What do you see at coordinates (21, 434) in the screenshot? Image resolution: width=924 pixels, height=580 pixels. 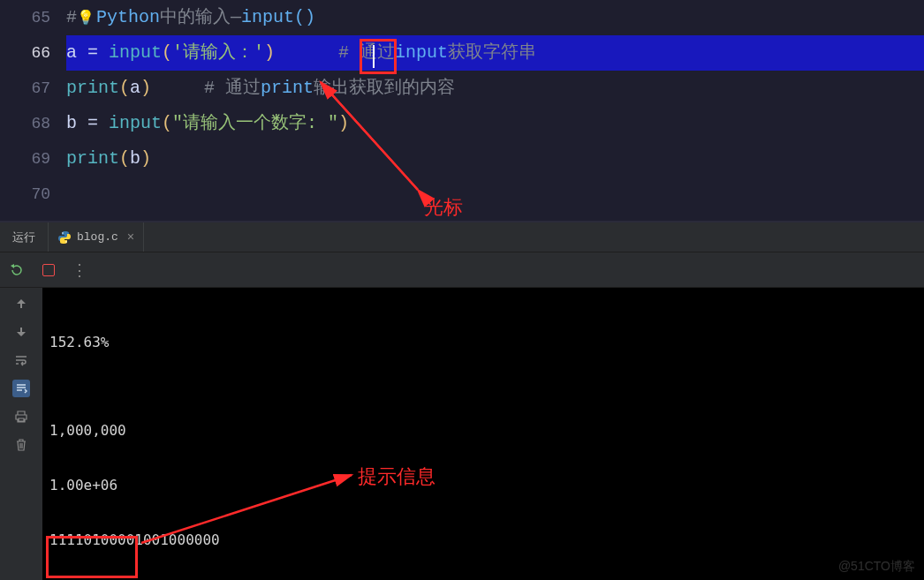 I see `console-gutter` at bounding box center [21, 434].